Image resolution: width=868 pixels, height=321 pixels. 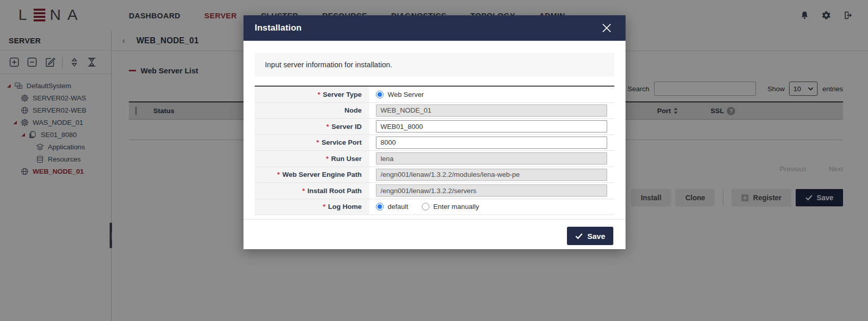 What do you see at coordinates (590, 236) in the screenshot?
I see `modal-save-button: Save` at bounding box center [590, 236].